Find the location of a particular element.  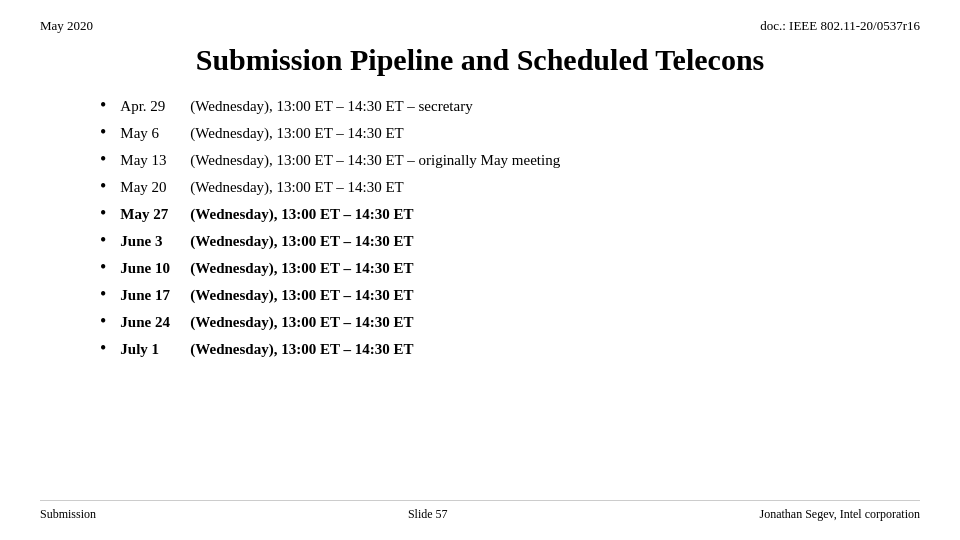

footer-right: Jonathan Segev, Intel corporation is located at coordinates (840, 514).